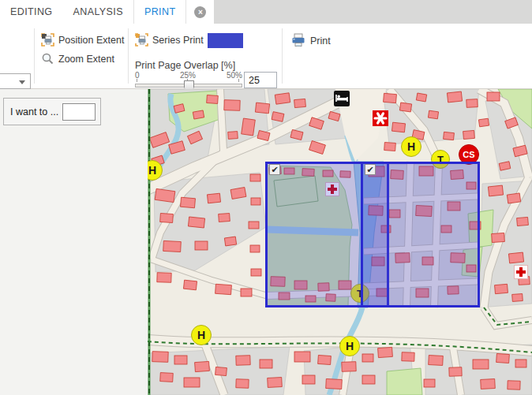 The image size is (532, 395). What do you see at coordinates (82, 39) in the screenshot?
I see `position-extent-button: Position Extent` at bounding box center [82, 39].